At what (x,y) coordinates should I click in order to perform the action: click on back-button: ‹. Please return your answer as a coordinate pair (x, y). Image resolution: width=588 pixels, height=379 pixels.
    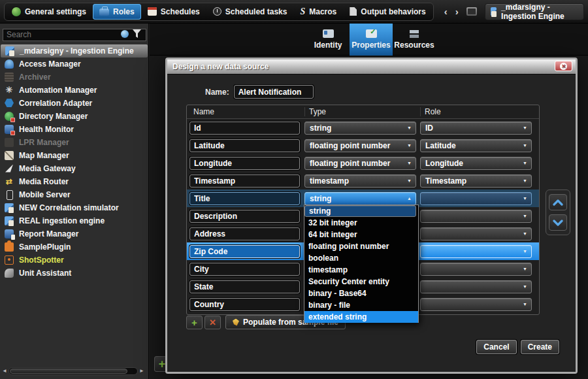
    Looking at the image, I should click on (446, 12).